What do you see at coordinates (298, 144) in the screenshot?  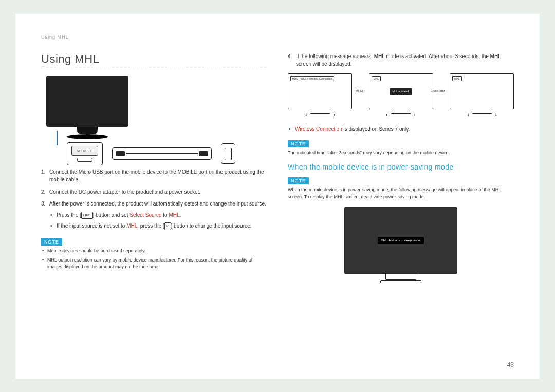 I see `note-badge-r1: NOTE` at bounding box center [298, 144].